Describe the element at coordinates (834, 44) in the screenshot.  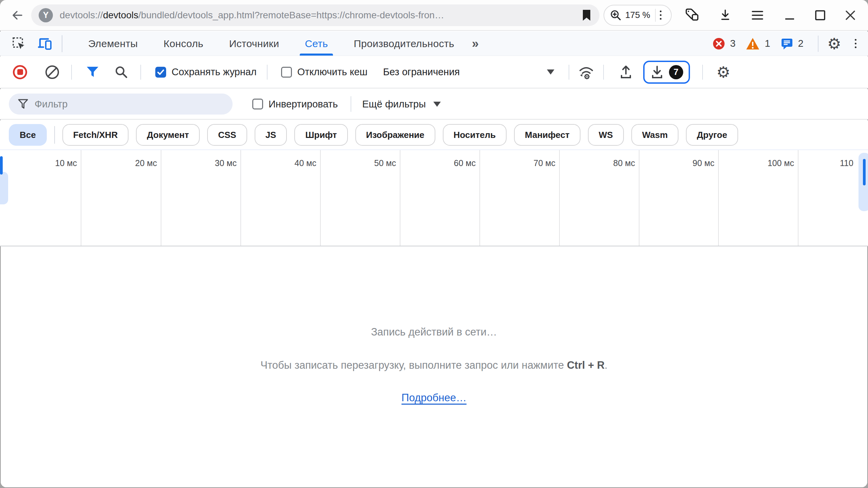
I see `devtools-settings-gear-icon: ⚙` at that location.